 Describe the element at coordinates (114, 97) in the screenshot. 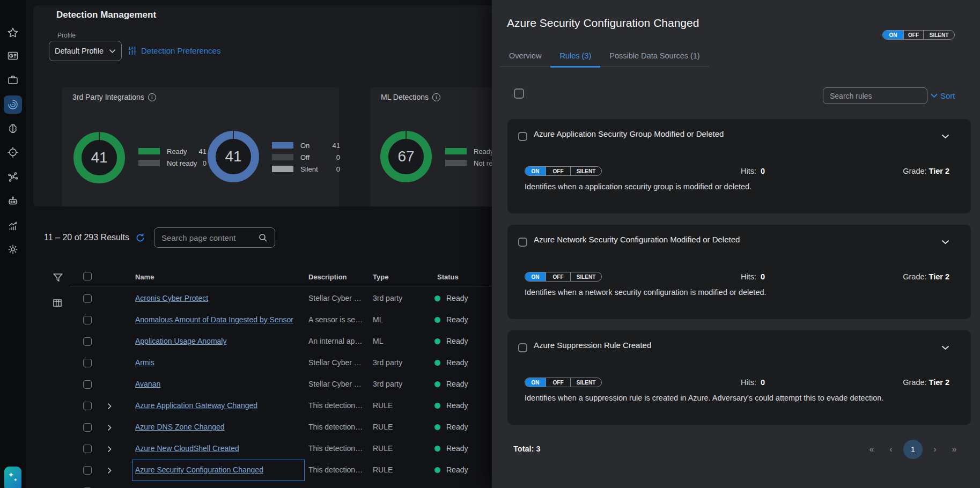

I see `card-title: 3rd Party Integrations i` at that location.